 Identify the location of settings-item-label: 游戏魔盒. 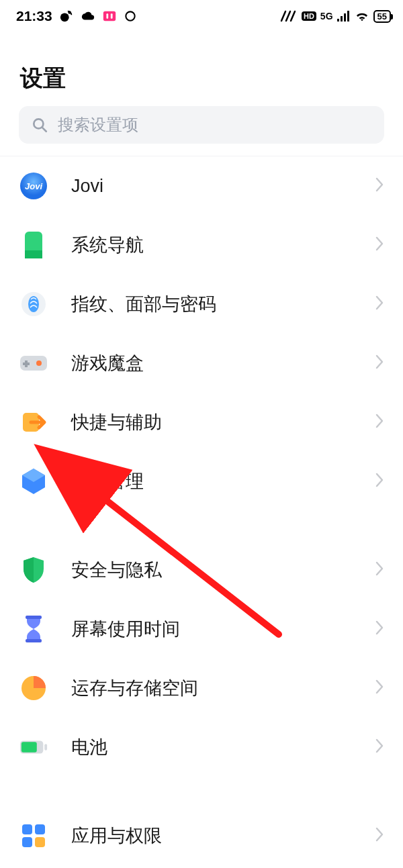
(212, 363).